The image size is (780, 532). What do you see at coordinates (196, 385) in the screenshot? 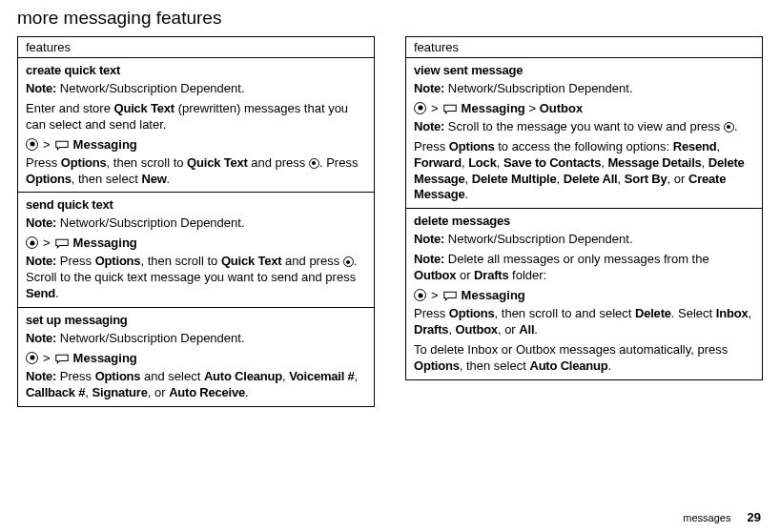
I see `body-text: Note: Press Options and select Auto Clea…` at bounding box center [196, 385].